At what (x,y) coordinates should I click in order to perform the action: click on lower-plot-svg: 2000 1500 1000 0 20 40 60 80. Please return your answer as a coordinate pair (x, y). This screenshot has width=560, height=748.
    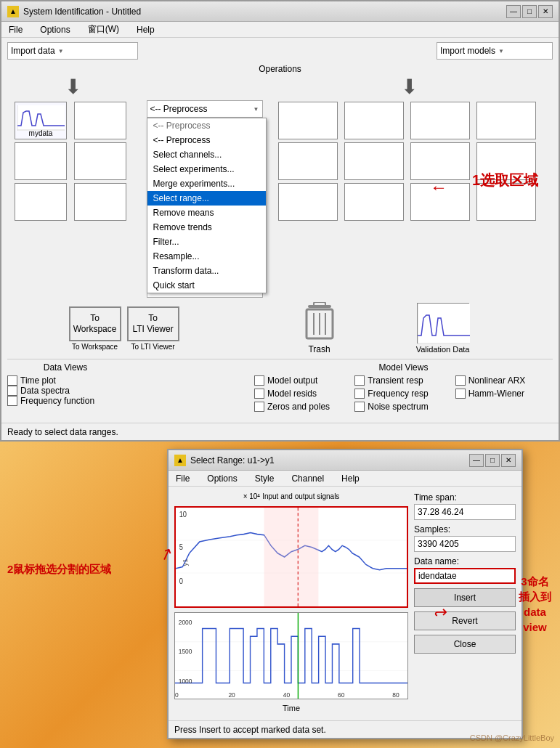
    Looking at the image, I should click on (291, 656).